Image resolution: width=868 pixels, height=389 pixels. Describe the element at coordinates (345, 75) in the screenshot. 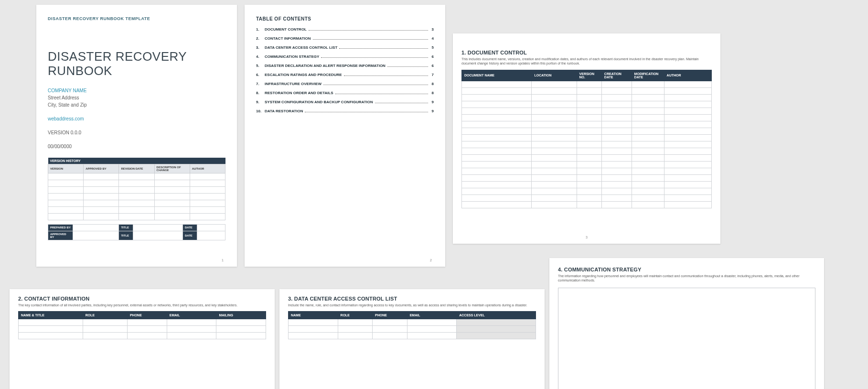

I see `toc-item: 6.ESCALATION RATINGS AND PROCEDURE7` at that location.